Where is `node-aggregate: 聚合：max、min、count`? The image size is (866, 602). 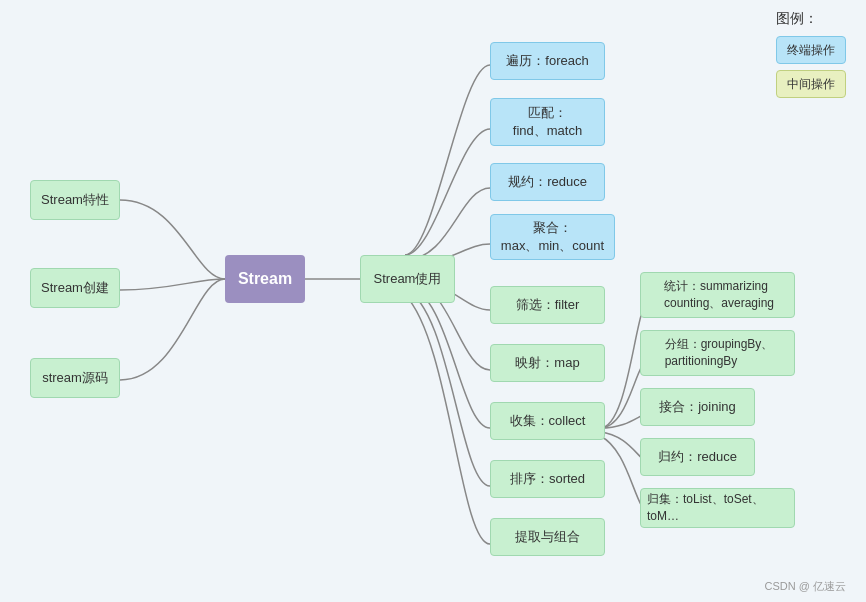
node-aggregate: 聚合：max、min、count is located at coordinates (552, 237).